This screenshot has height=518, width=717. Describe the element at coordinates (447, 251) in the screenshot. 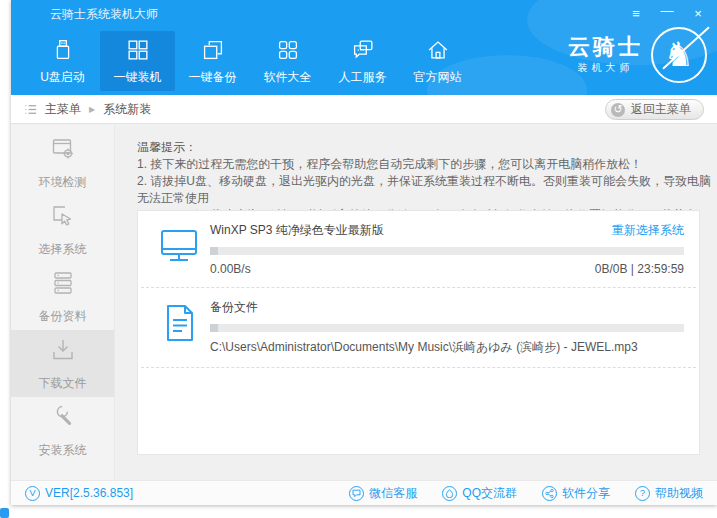

I see `system-progress-bar` at that location.